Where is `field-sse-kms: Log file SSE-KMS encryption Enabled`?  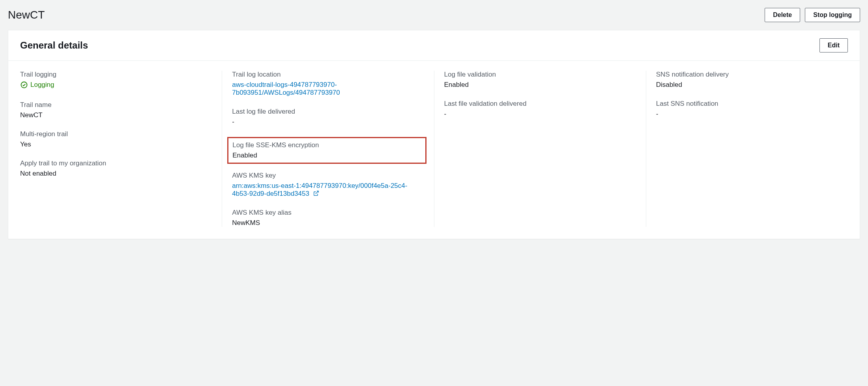
field-sse-kms: Log file SSE-KMS encryption Enabled is located at coordinates (327, 150).